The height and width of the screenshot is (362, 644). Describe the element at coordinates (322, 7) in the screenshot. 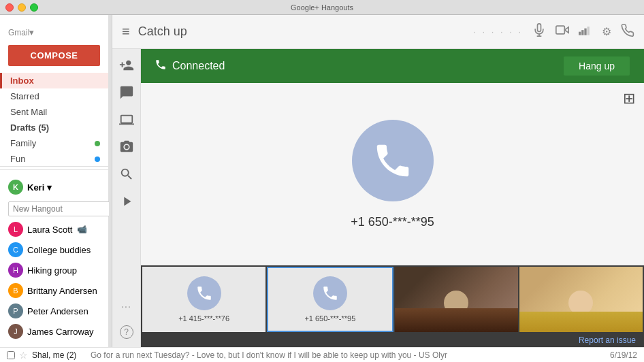

I see `window-title: Google+ Hangouts` at that location.